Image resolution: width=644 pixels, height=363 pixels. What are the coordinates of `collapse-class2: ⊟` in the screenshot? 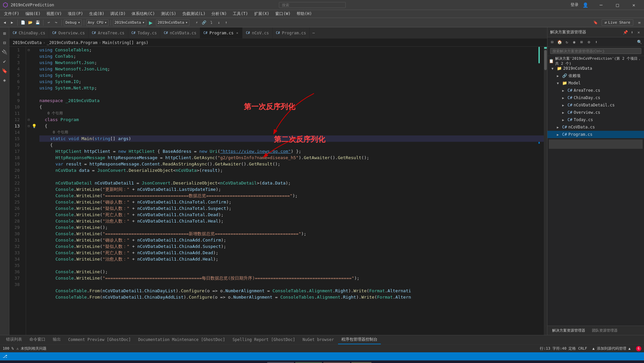 It's located at (29, 119).